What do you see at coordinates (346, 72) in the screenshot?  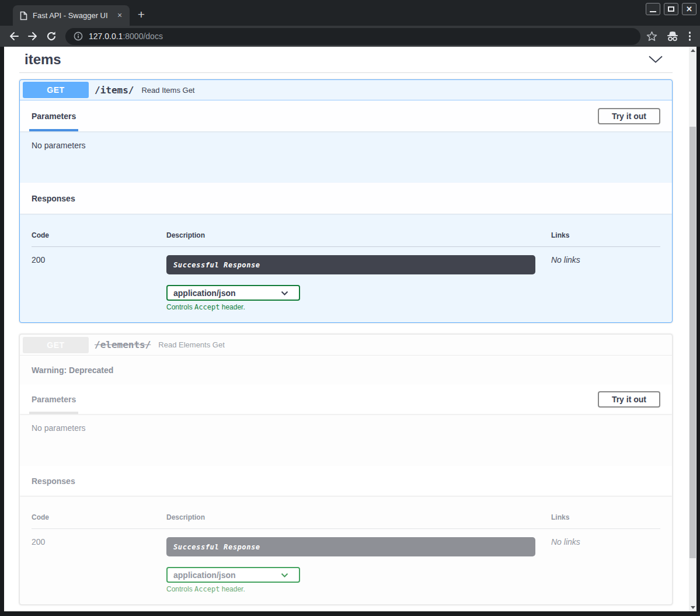 I see `tag-divider` at bounding box center [346, 72].